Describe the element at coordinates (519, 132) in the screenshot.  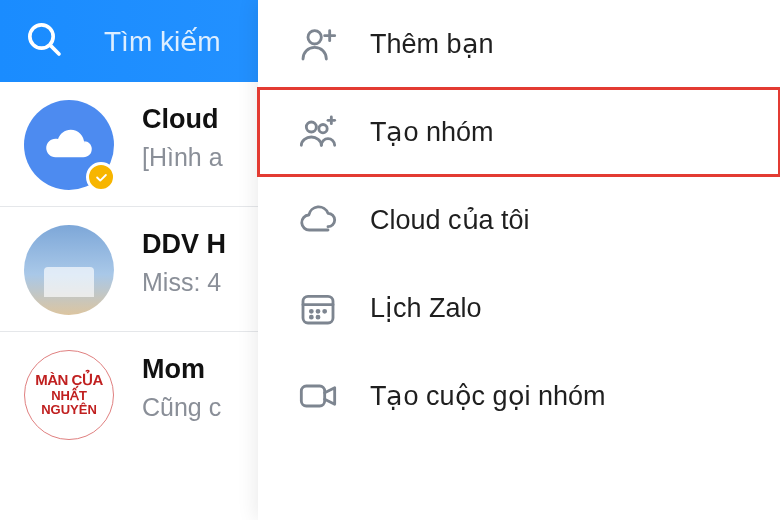
I see `menu-item-create-group: Tạo nhóm` at that location.